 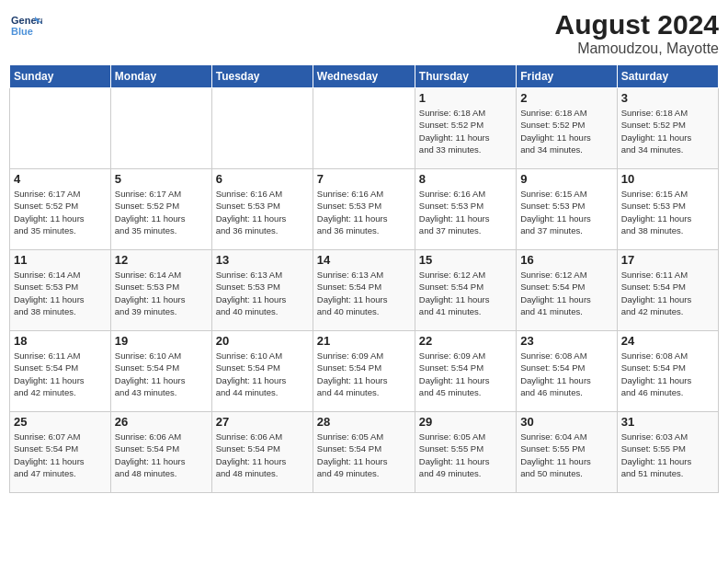 I want to click on month-year-title: August 2024, so click(x=637, y=25).